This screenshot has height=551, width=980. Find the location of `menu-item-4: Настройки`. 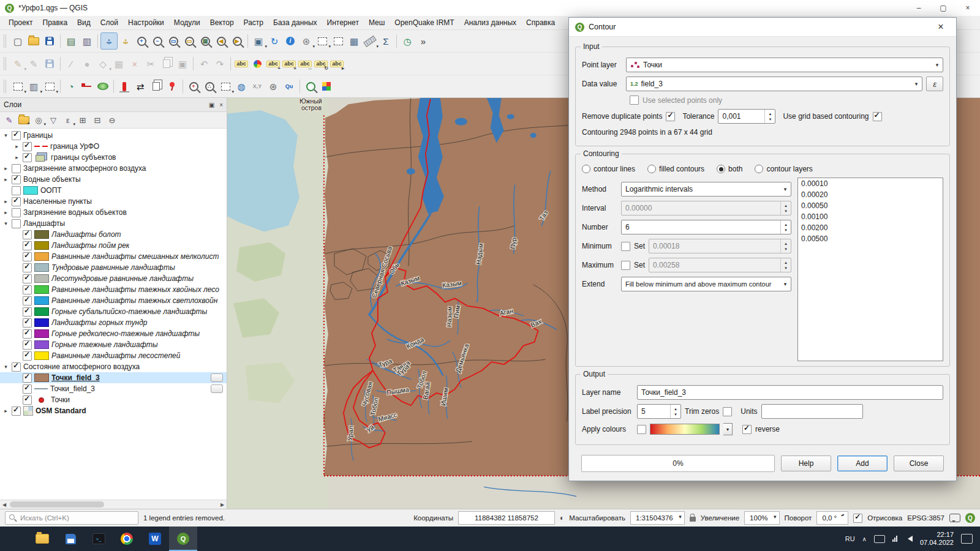

menu-item-4: Настройки is located at coordinates (146, 23).